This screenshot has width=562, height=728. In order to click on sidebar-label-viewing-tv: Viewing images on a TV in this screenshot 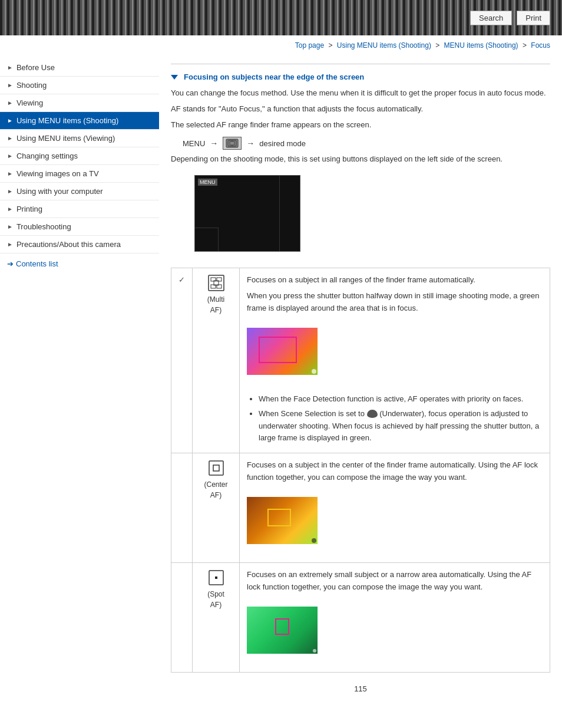, I will do `click(58, 173)`.